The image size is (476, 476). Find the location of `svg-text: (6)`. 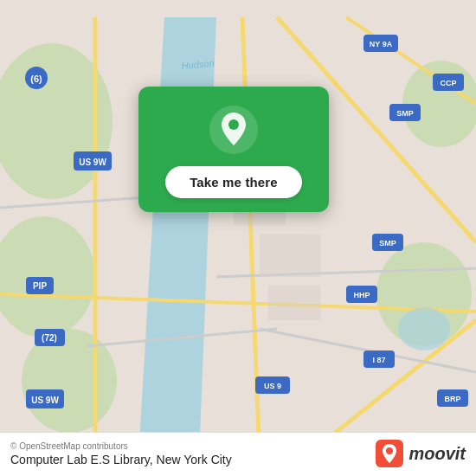

svg-text: (6) is located at coordinates (36, 79).